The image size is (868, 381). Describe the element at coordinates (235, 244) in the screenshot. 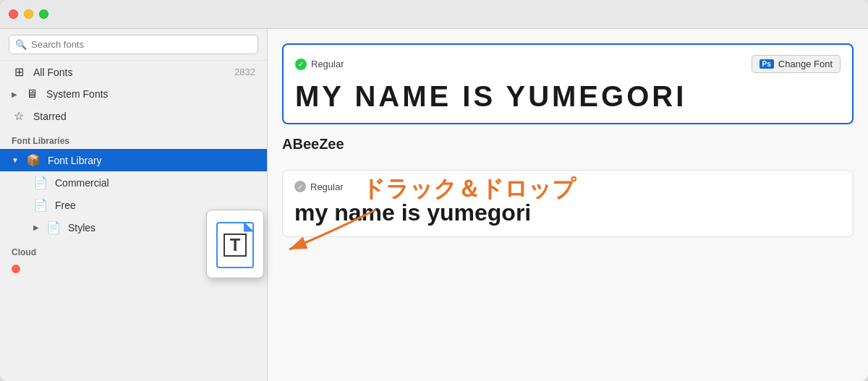

I see `font-file-icon: T` at that location.